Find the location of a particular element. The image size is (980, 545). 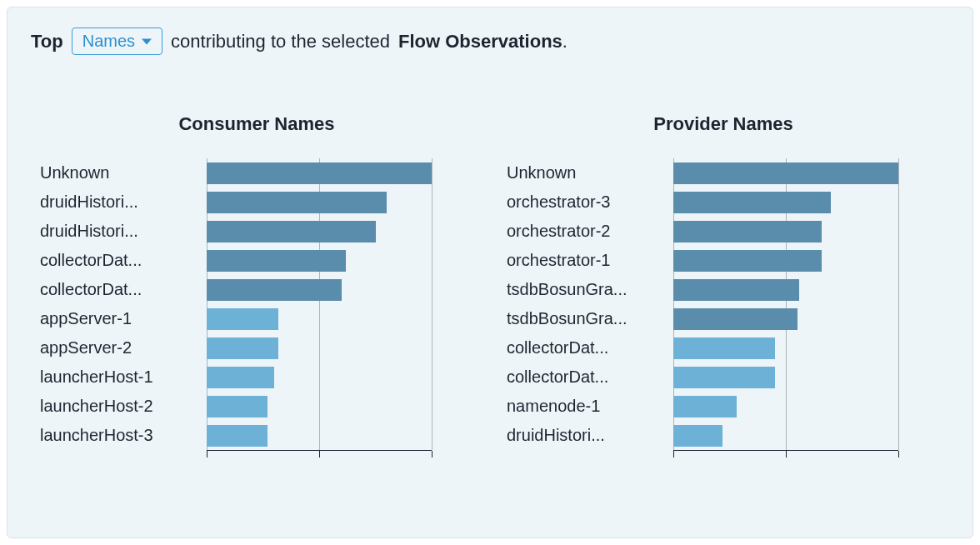

y-tick-label: namenode-1 is located at coordinates (590, 407).